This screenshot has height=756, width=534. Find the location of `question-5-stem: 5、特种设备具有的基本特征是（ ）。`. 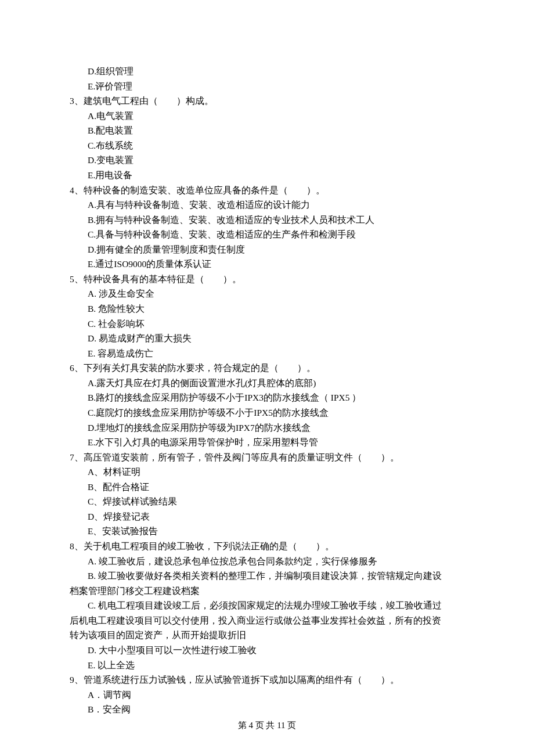

question-5-stem: 5、特种设备具有的基本特征是（ ）。 is located at coordinates (267, 279).